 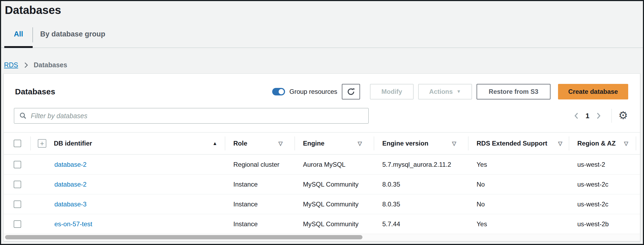 What do you see at coordinates (598, 116) in the screenshot?
I see `next-page-button` at bounding box center [598, 116].